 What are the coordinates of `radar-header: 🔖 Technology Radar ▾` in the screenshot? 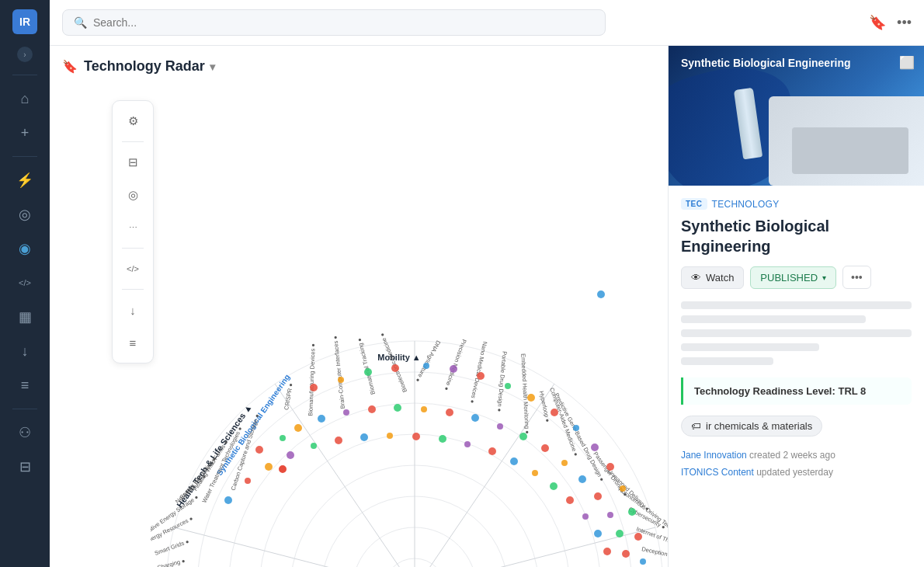 It's located at (359, 67).